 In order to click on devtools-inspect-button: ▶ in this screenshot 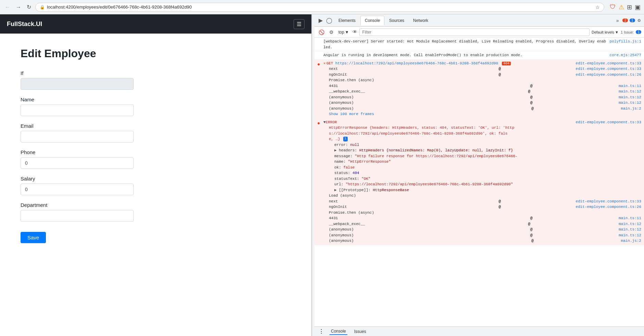, I will do `click(321, 21)`.